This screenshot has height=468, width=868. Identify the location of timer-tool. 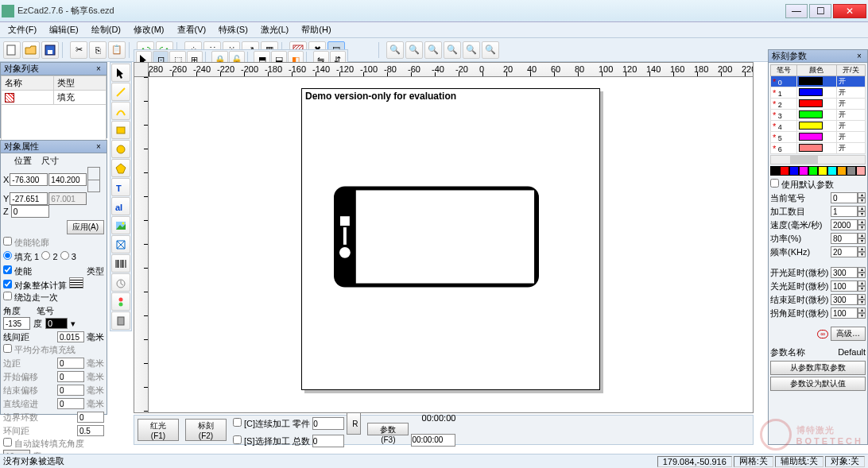
(121, 283).